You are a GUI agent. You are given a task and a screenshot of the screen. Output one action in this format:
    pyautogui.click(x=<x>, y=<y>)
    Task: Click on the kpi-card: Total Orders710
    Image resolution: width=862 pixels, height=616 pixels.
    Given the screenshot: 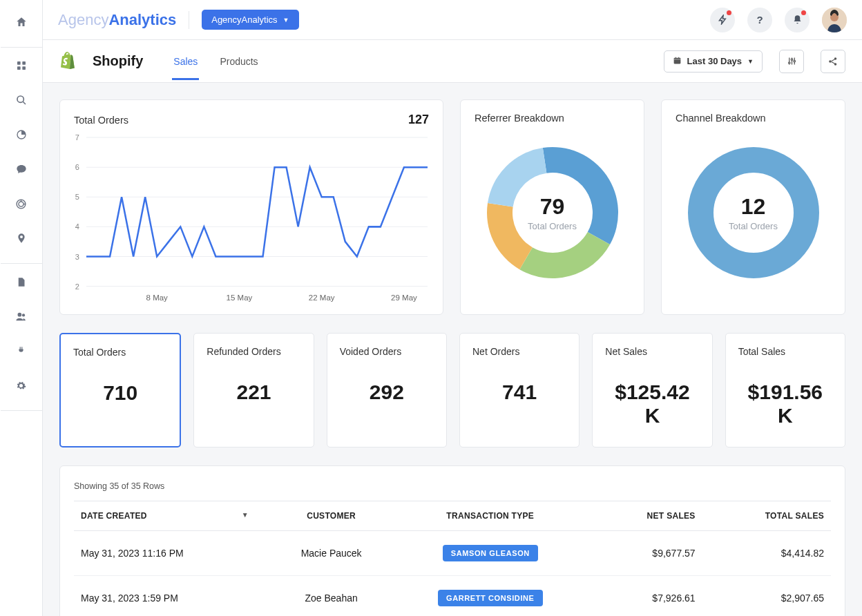 What is the action you would take?
    pyautogui.click(x=120, y=390)
    